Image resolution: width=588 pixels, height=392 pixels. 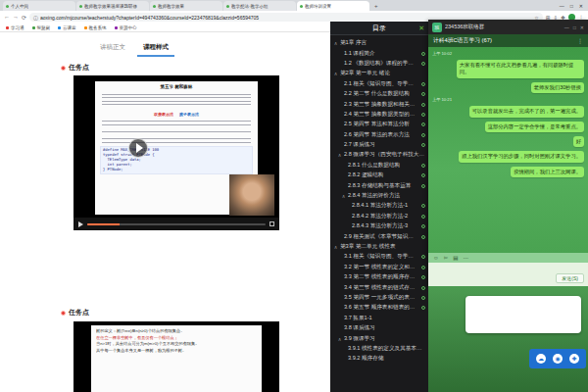 I want to click on toc-item: 2.5 第四节 算法和算法分析, so click(x=379, y=124).